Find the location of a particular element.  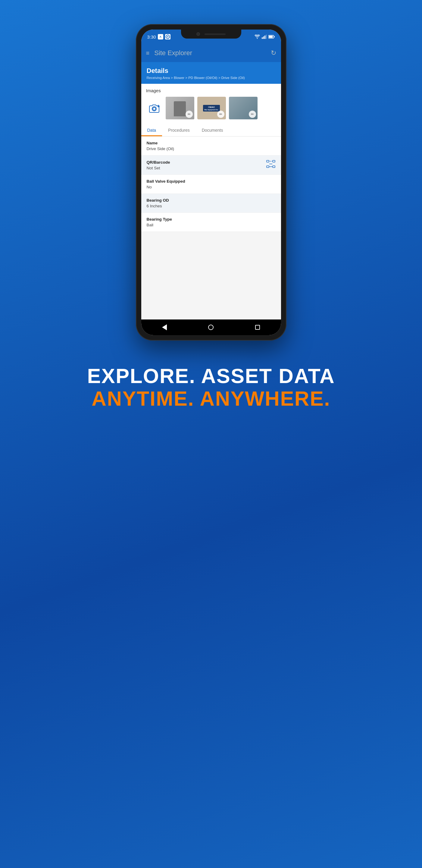

bottom-nav is located at coordinates (211, 328).